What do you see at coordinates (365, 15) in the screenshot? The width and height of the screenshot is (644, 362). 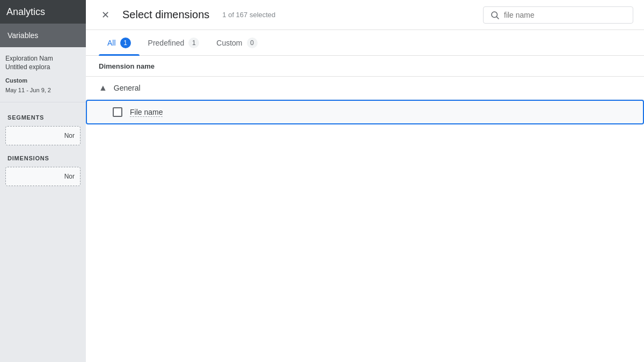 I see `modal-header: ✕ Select dimensions 1 of 167 selected` at bounding box center [365, 15].